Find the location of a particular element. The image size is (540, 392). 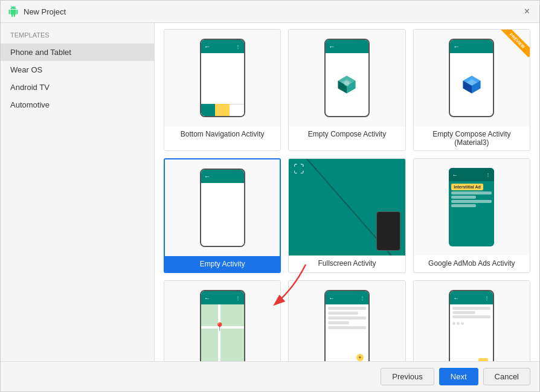

template-preview-empty-compose-m3: ← is located at coordinates (472, 78).